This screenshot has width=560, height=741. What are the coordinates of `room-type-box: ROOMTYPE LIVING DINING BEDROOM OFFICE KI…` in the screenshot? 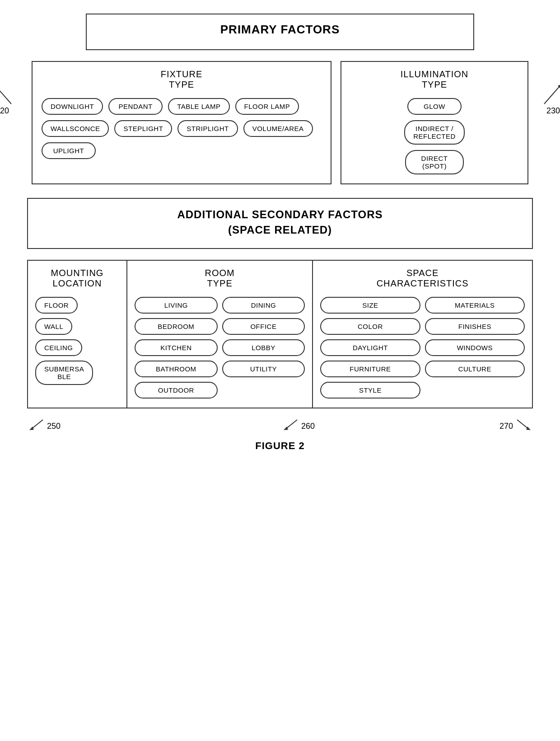 It's located at (220, 334).